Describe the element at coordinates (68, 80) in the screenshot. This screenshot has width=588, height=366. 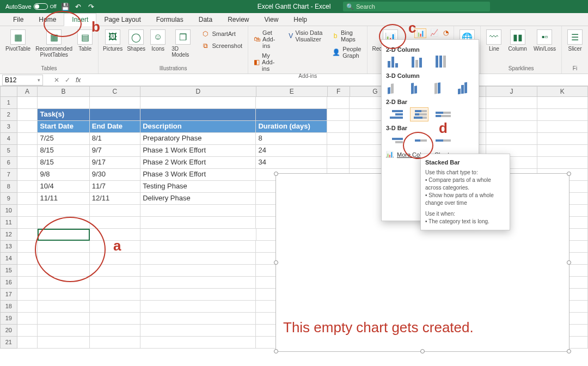
I see `enter-icon: ✓` at that location.